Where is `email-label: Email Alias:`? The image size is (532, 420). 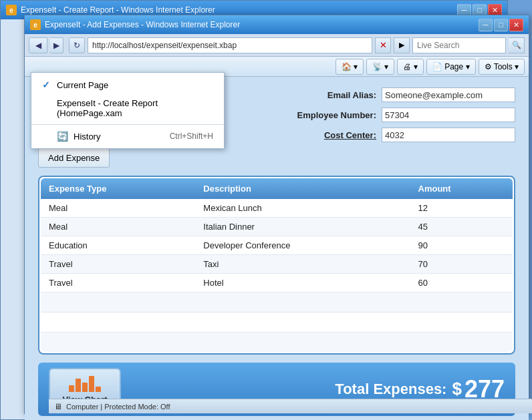
email-label: Email Alias: is located at coordinates (352, 95).